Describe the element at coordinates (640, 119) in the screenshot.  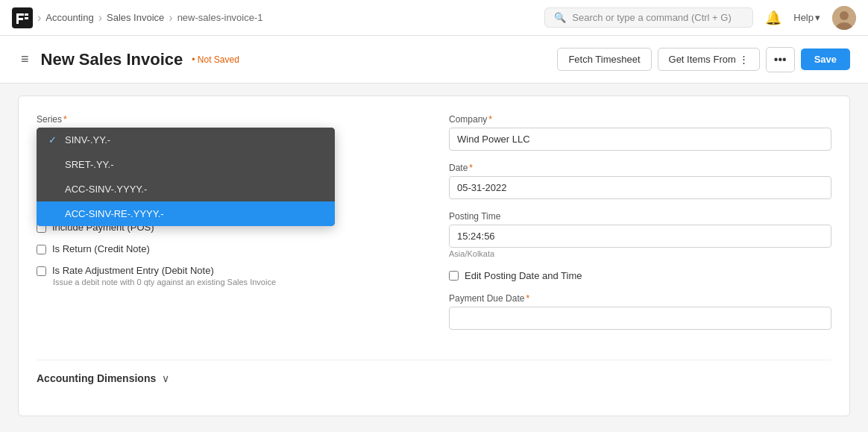
I see `company-label: Company *` at that location.